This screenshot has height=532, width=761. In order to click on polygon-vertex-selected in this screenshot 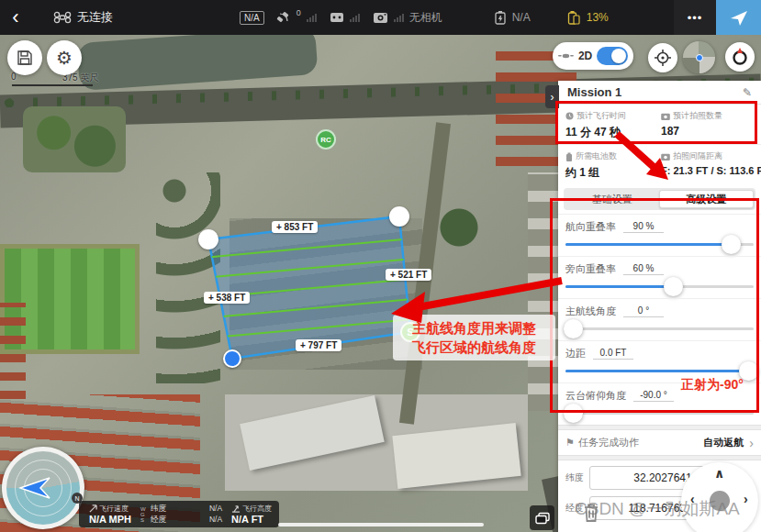, I will do `click(232, 359)`.